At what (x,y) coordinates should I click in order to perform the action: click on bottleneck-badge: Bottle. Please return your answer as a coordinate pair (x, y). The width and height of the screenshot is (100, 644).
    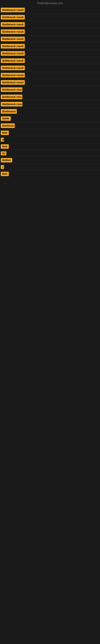
    Looking at the image, I should click on (6, 118).